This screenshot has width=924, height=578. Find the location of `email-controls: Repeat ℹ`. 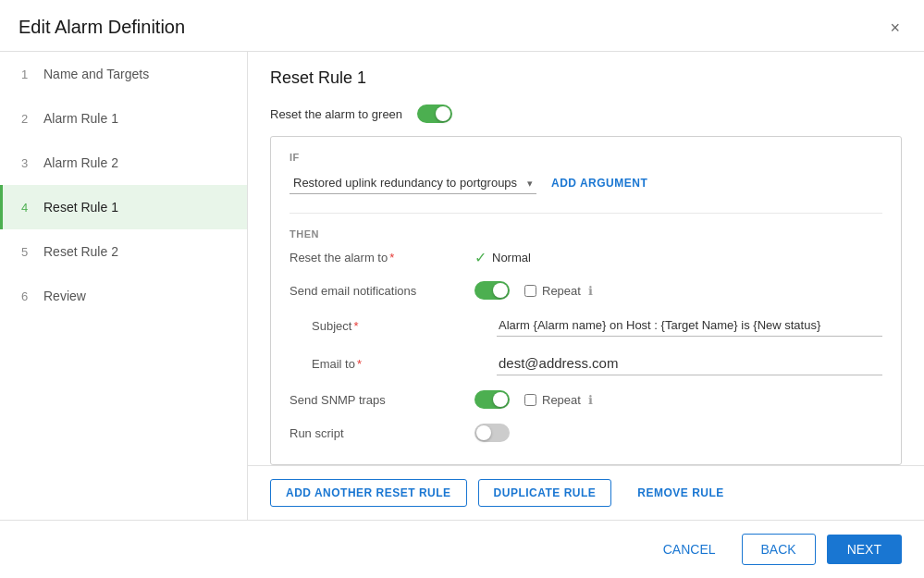

email-controls: Repeat ℹ is located at coordinates (534, 290).